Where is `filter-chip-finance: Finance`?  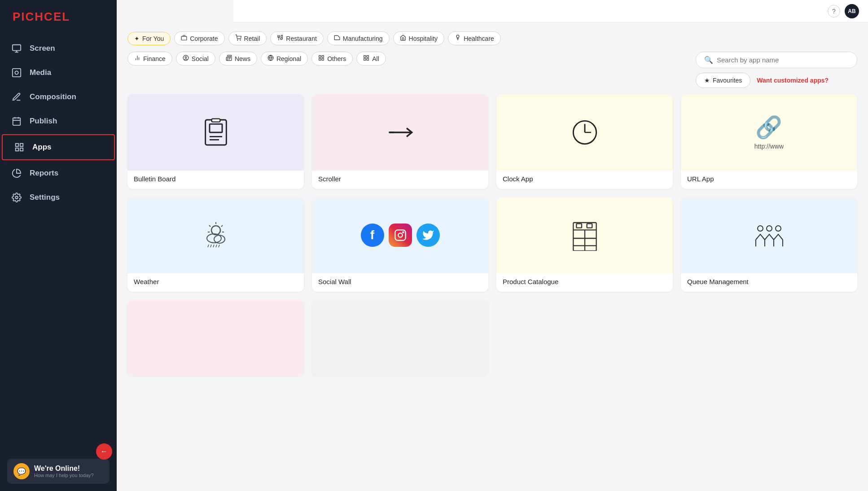
filter-chip-finance: Finance is located at coordinates (150, 58).